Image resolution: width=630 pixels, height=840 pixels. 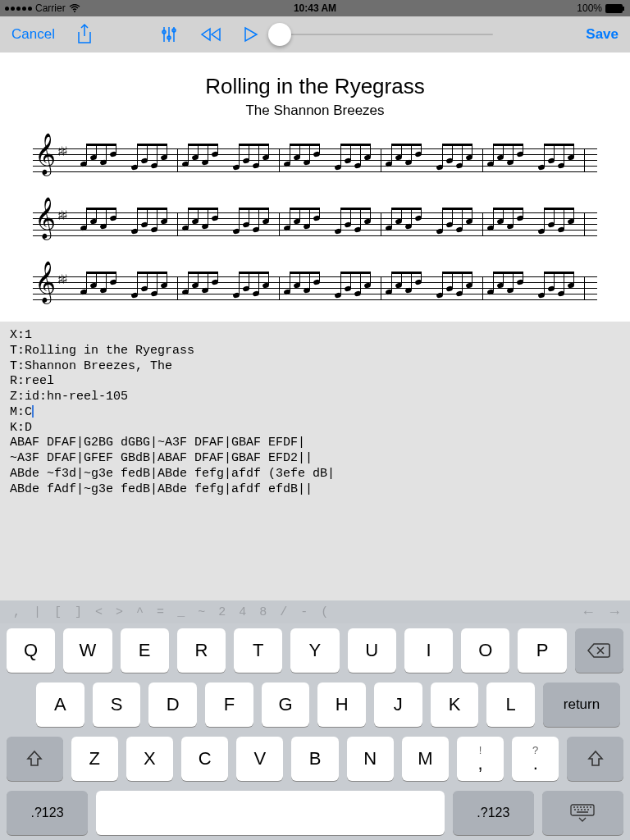 I want to click on key-h: H, so click(x=341, y=705).